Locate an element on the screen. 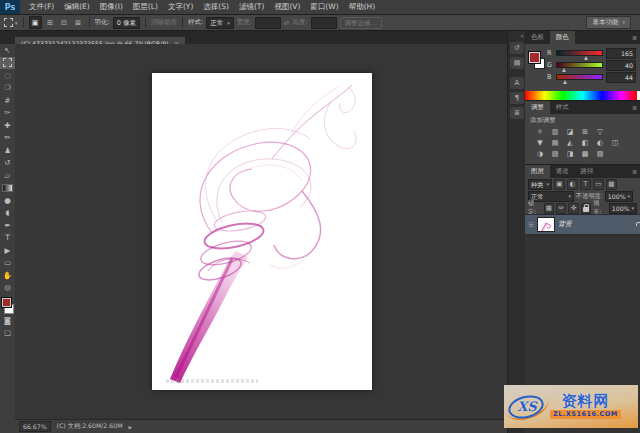 The width and height of the screenshot is (640, 433). properties-panel-icon: ▤ is located at coordinates (517, 63).